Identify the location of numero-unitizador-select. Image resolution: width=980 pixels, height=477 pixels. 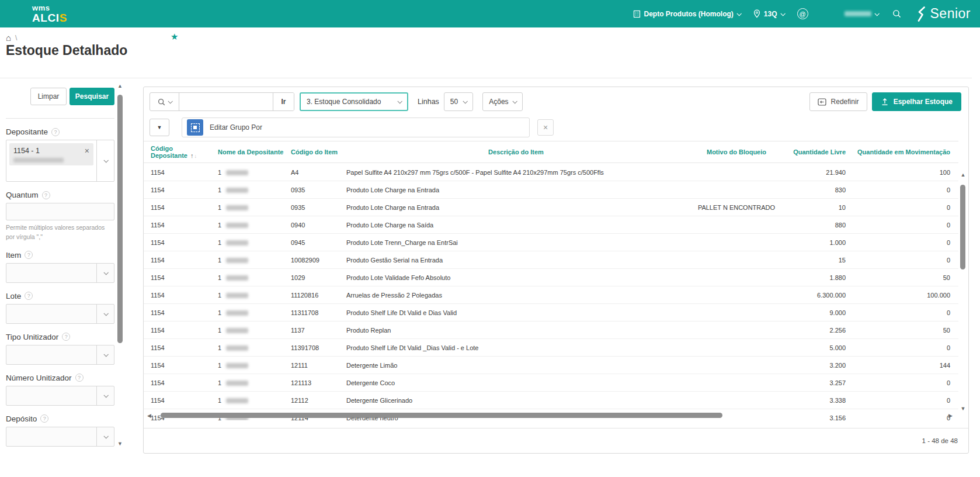
(60, 396).